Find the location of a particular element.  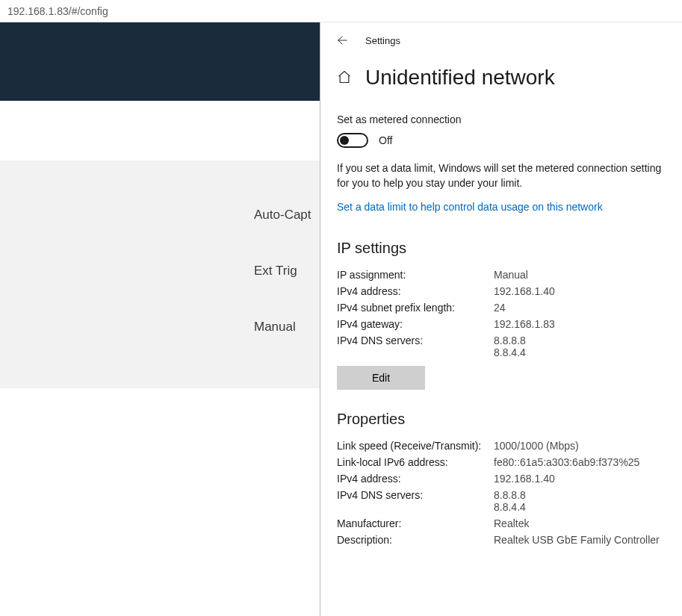

ip-row-label: IPv4 subnet prefix length: is located at coordinates (415, 308).